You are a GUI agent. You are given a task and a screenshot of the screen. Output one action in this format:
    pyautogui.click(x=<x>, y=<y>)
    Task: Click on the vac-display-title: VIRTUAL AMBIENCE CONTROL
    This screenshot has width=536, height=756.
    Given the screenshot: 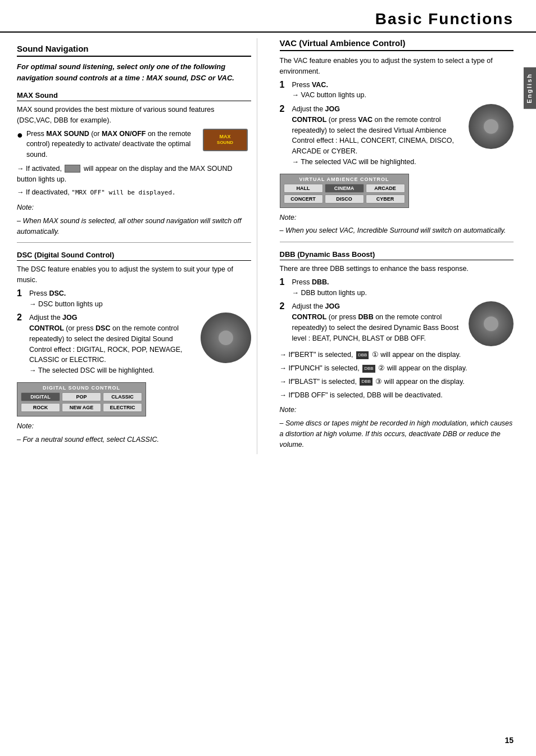 What is the action you would take?
    pyautogui.click(x=344, y=179)
    